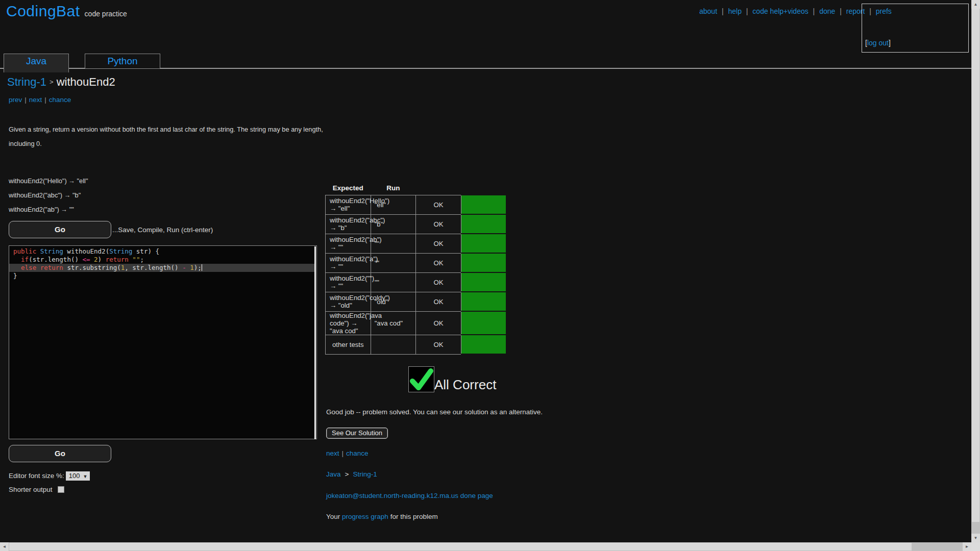 The image size is (980, 551). What do you see at coordinates (416, 224) in the screenshot?
I see `table-row: withouEnd2("abc") → "b""b"OK` at bounding box center [416, 224].